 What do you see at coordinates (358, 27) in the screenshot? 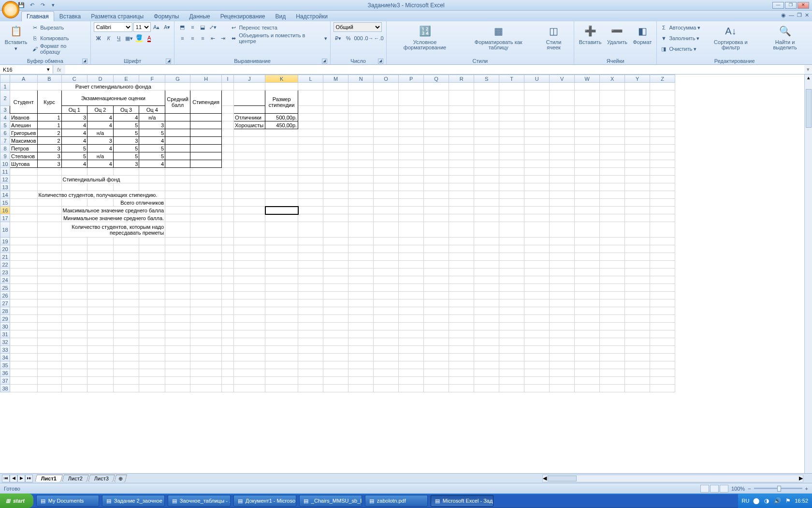
I see `number-format-select: Общий` at bounding box center [358, 27].